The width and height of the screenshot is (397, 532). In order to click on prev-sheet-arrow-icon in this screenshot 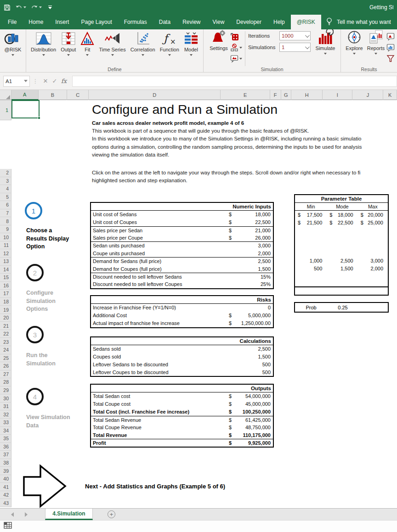, I will do `click(12, 515)`.